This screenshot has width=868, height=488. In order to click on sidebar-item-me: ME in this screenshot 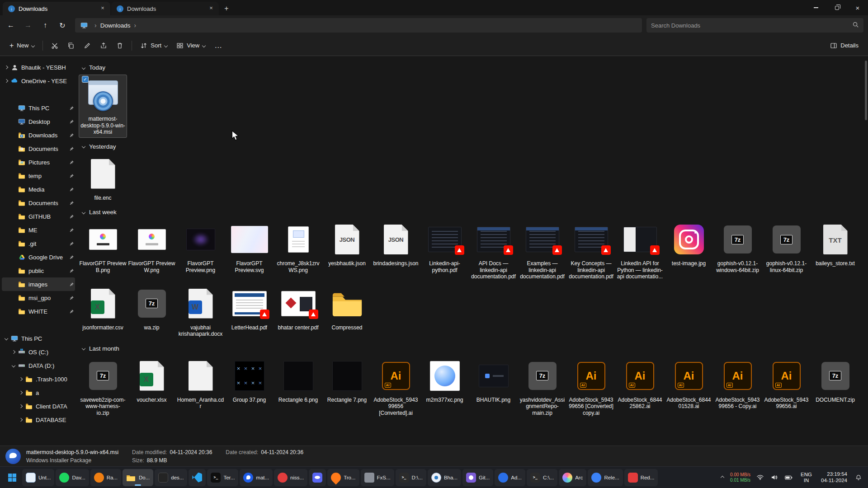, I will do `click(38, 230)`.